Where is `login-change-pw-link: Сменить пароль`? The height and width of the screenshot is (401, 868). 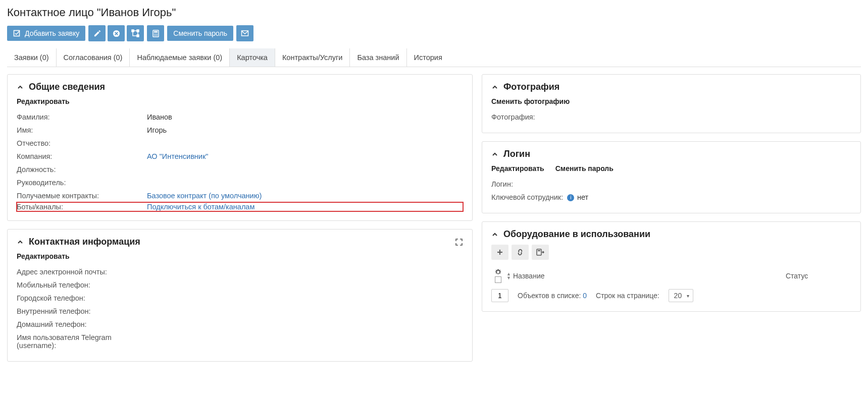 login-change-pw-link: Сменить пароль is located at coordinates (585, 168).